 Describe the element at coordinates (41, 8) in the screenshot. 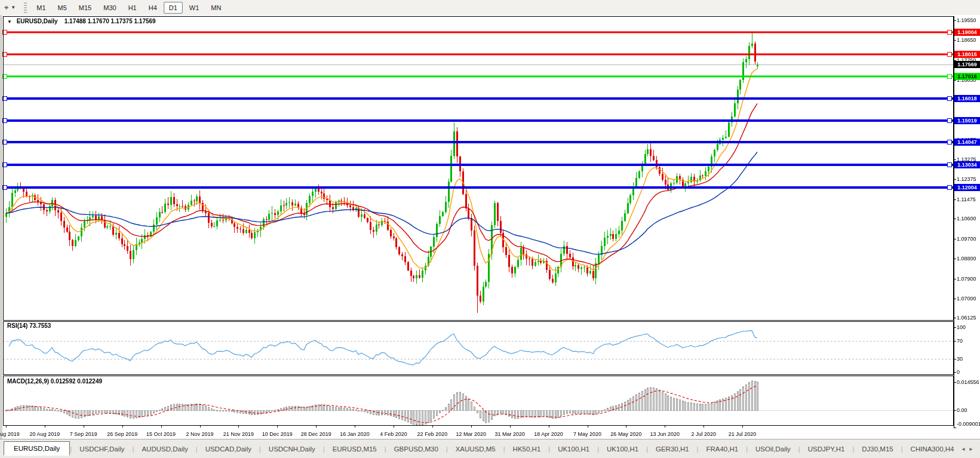

I see `timeframe-button-m1: M1` at that location.